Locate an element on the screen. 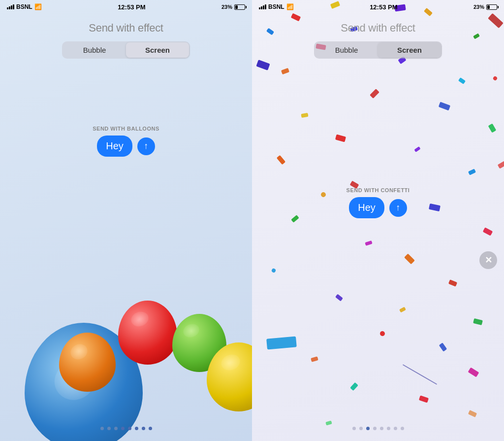  left-send-button: ↑ is located at coordinates (146, 146).